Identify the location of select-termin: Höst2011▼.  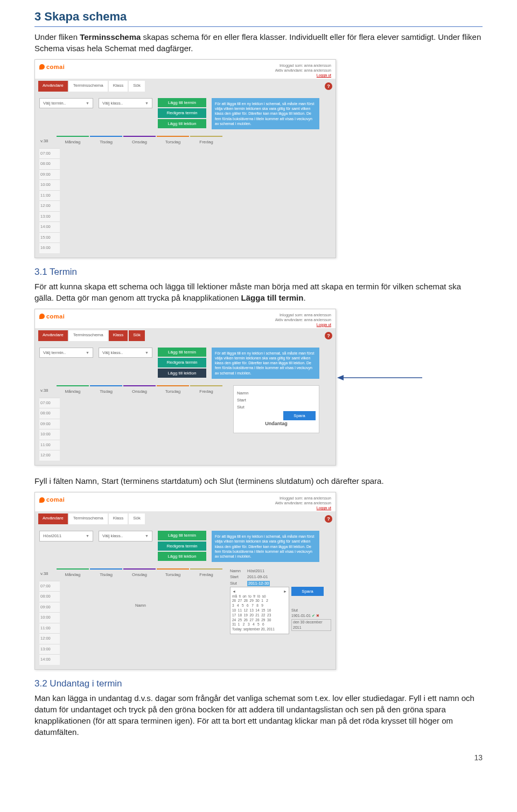
(66, 536).